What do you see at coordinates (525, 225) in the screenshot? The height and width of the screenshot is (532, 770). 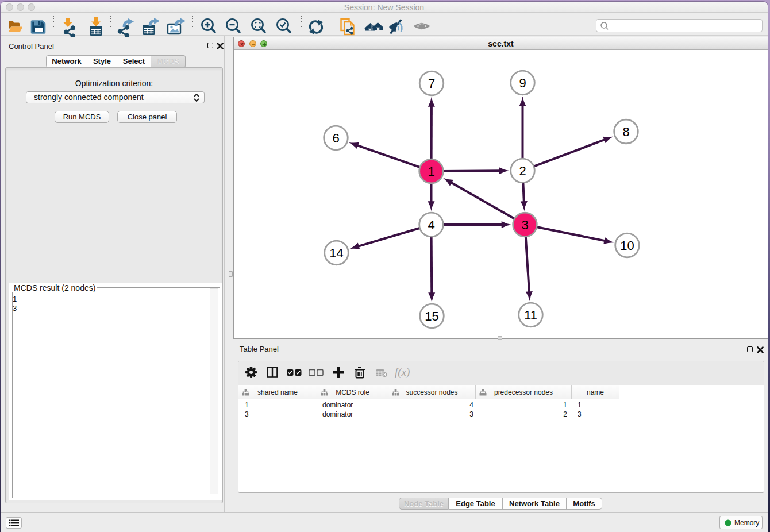 I see `svg-text: 3` at bounding box center [525, 225].